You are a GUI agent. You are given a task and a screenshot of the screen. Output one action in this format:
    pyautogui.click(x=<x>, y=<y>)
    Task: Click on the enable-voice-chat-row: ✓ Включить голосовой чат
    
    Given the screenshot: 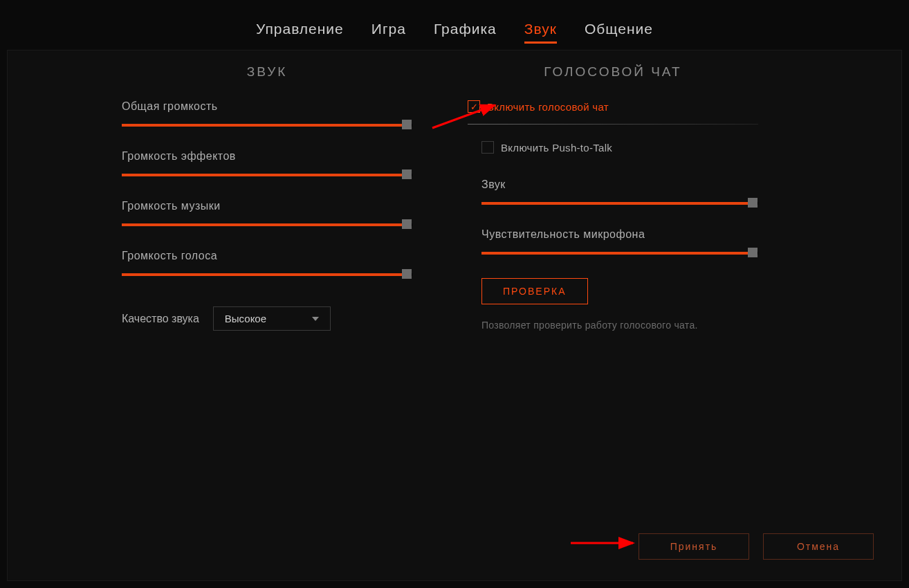 What is the action you would take?
    pyautogui.click(x=613, y=107)
    